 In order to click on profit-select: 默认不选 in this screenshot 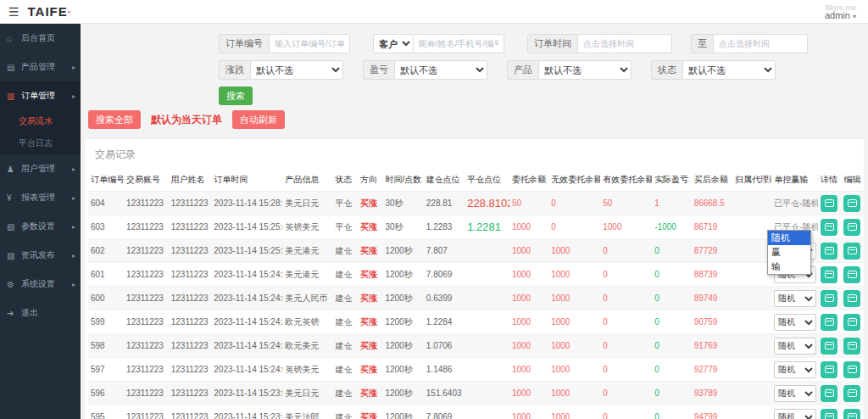, I will do `click(441, 70)`.